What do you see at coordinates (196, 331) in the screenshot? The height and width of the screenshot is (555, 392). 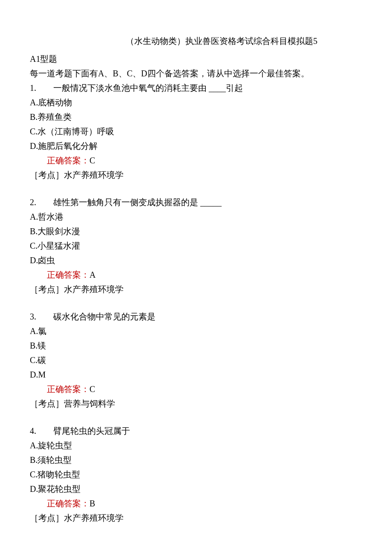 I see `option-a: A.氯` at bounding box center [196, 331].